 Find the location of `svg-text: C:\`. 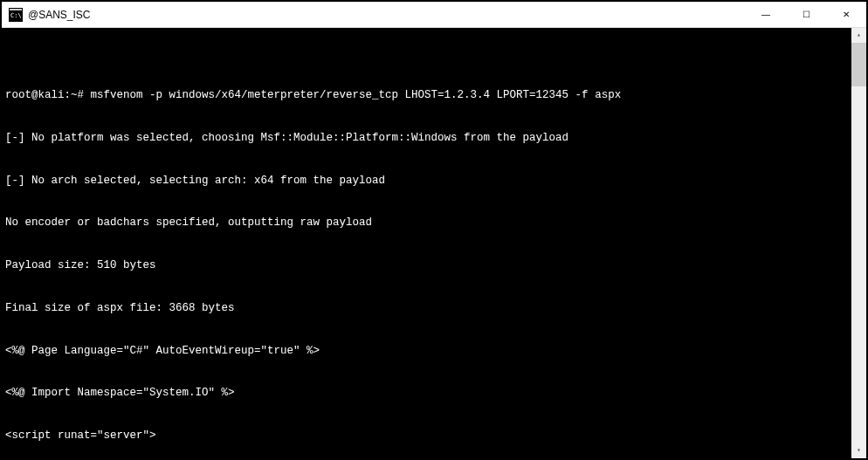

svg-text: C:\ is located at coordinates (16, 16).